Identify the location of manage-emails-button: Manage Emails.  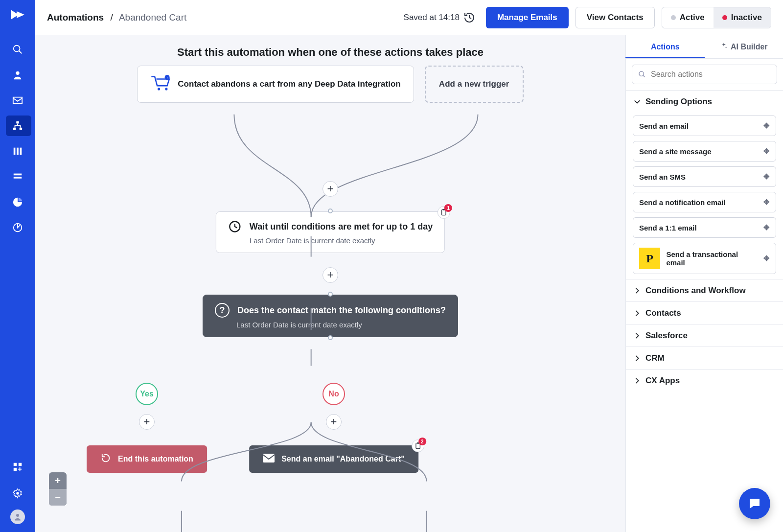
(528, 18).